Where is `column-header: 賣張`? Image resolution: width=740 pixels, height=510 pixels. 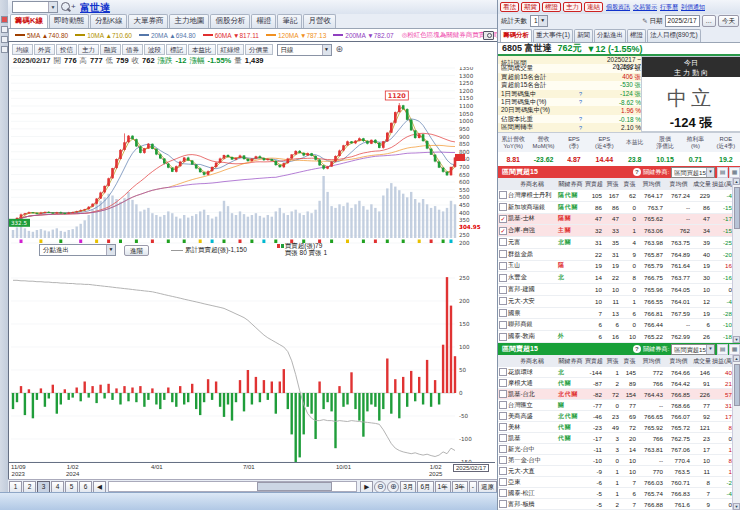
column-header: 賣張 is located at coordinates (630, 362).